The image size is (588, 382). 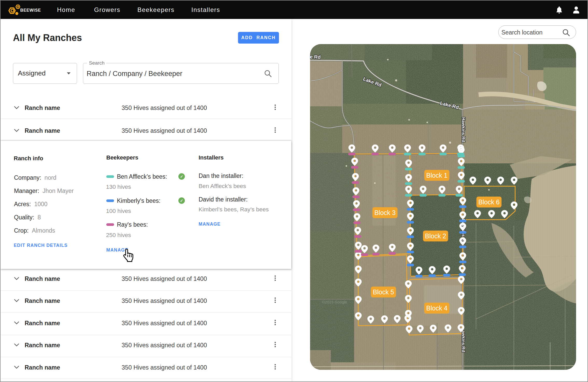 What do you see at coordinates (437, 175) in the screenshot?
I see `svg-text: Block 1` at bounding box center [437, 175].